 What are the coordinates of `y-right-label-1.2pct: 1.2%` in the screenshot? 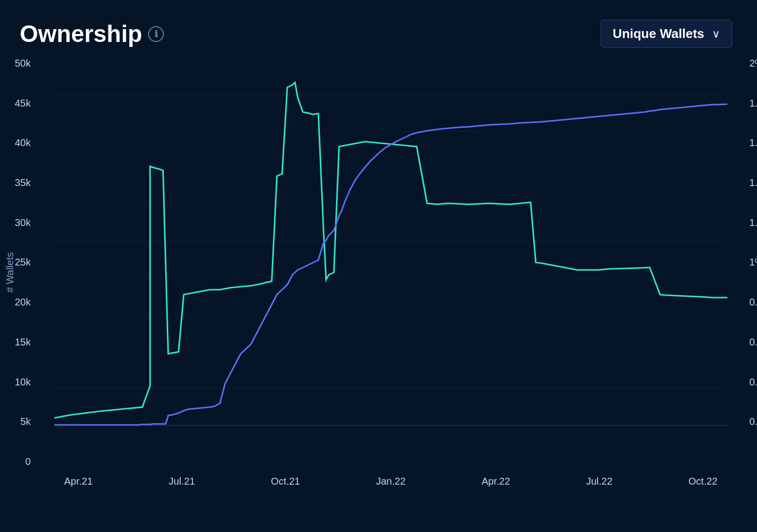 It's located at (753, 223).